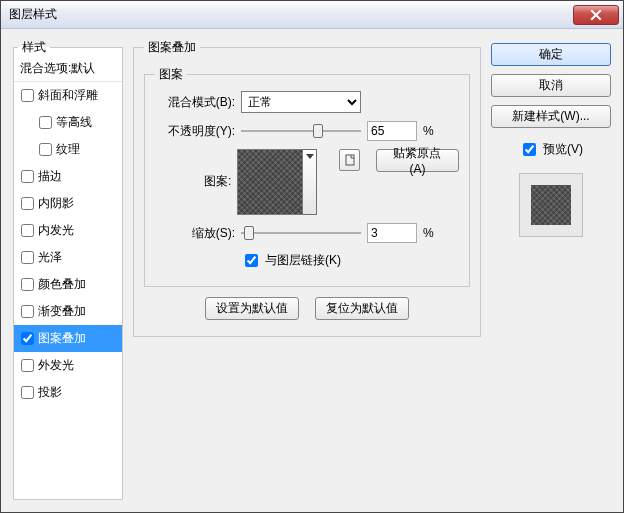 This screenshot has width=624, height=513. Describe the element at coordinates (68, 230) in the screenshot. I see `style-item: 内发光` at that location.